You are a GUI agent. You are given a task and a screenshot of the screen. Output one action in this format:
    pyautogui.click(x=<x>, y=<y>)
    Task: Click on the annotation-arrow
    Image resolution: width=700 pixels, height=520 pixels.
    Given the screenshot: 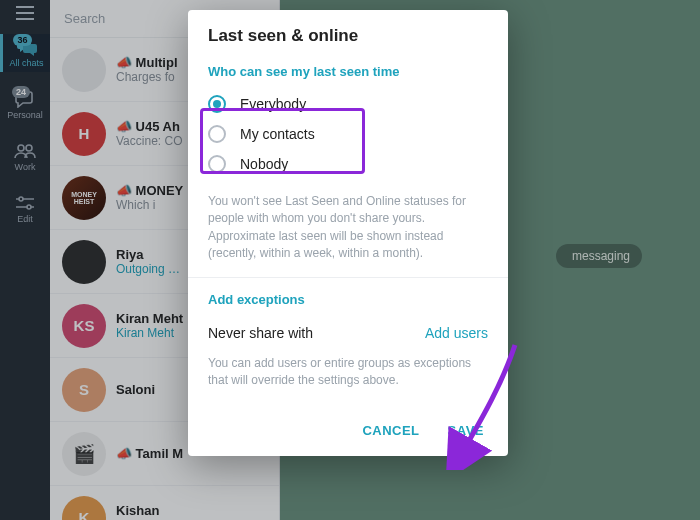 What is the action you would take?
    pyautogui.click(x=481, y=405)
    